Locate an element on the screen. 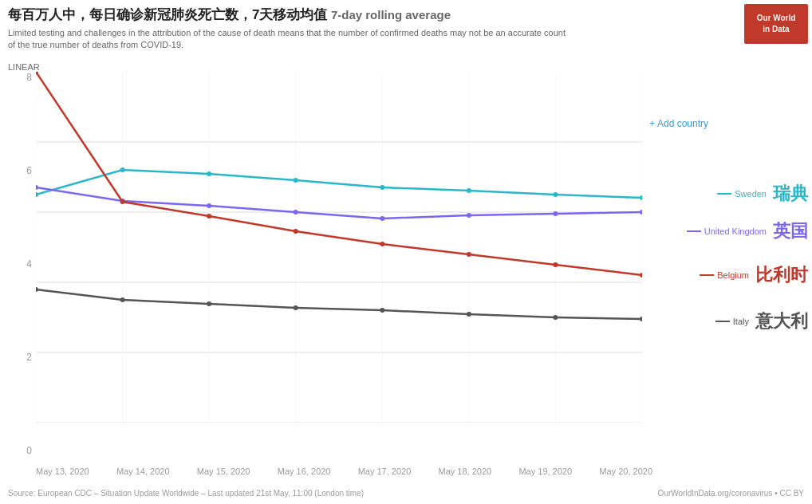 This screenshot has height=504, width=812. italy-line-icon is located at coordinates (723, 321).